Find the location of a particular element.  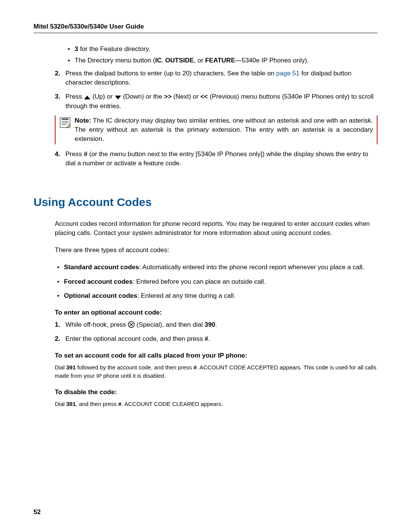

text: Press the dialpad buttons to enter (up t… is located at coordinates (171, 73).